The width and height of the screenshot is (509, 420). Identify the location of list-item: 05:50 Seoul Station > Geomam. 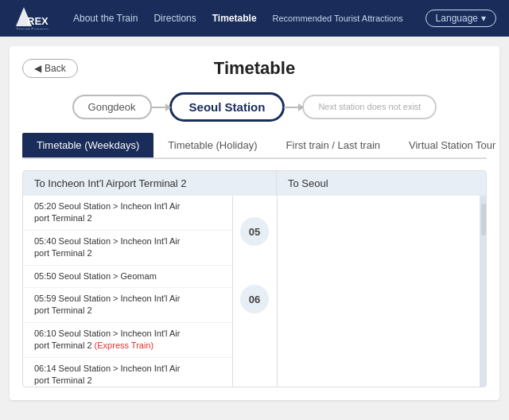
(127, 277).